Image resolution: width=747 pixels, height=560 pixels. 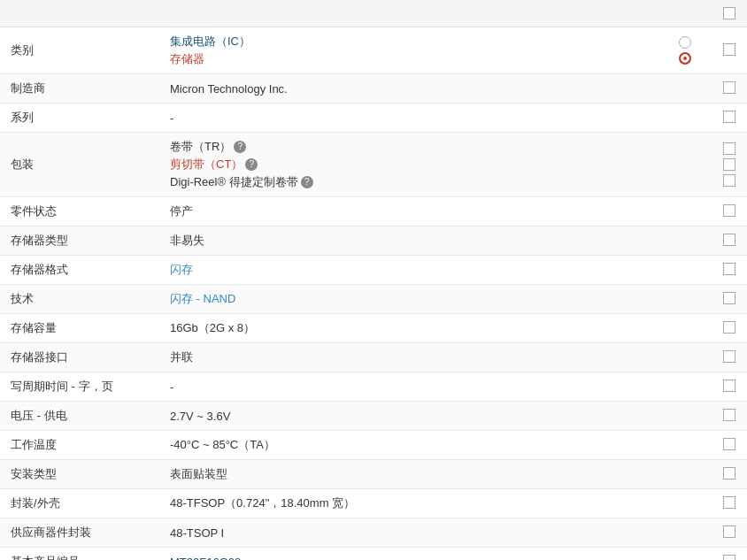 I want to click on row-desc-an-zhuang-lei-xing: 表面贴装型, so click(x=409, y=474).